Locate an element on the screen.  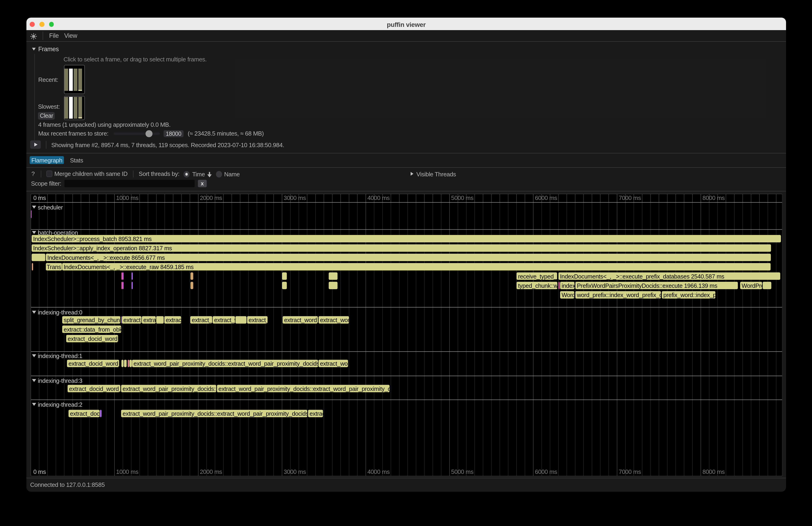
svg-text: indexing-thread:2 is located at coordinates (60, 405).